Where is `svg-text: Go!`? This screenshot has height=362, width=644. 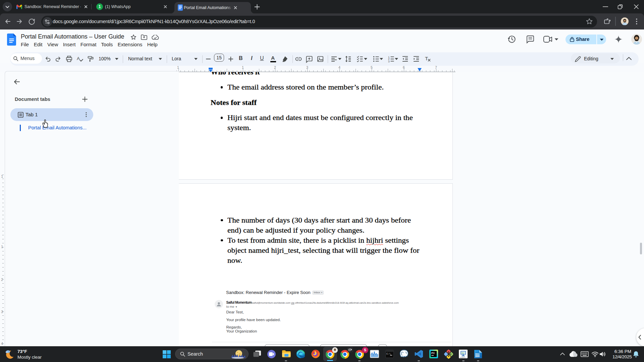
svg-text: Go! is located at coordinates (463, 353).